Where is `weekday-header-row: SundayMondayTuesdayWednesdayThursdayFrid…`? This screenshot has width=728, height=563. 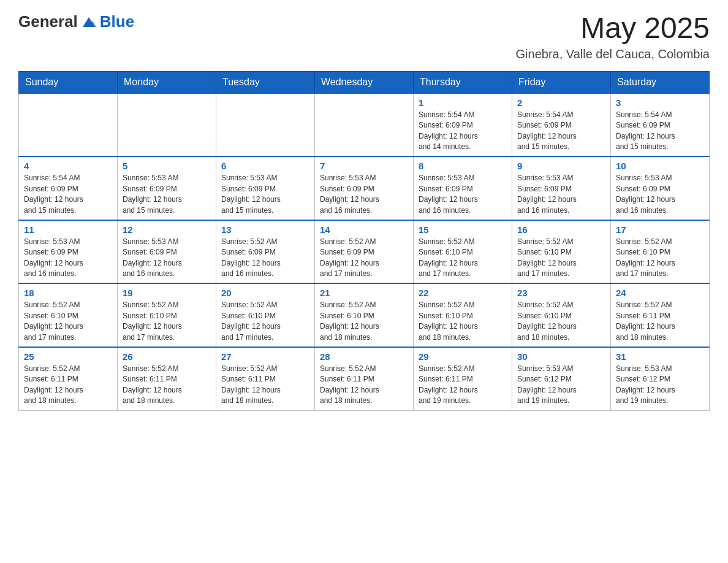
weekday-header-row: SundayMondayTuesdayWednesdayThursdayFrid… is located at coordinates (364, 82).